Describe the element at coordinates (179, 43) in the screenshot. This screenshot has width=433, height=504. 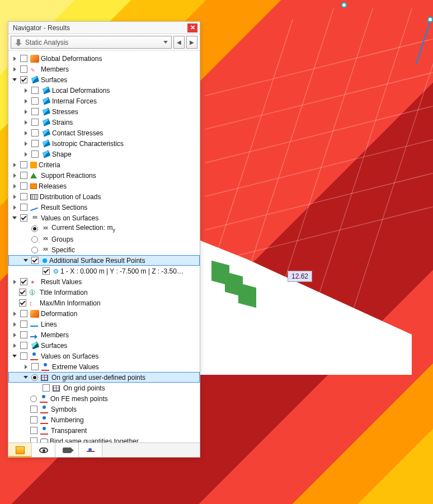
I see `nav-prev-button: ◀` at that location.